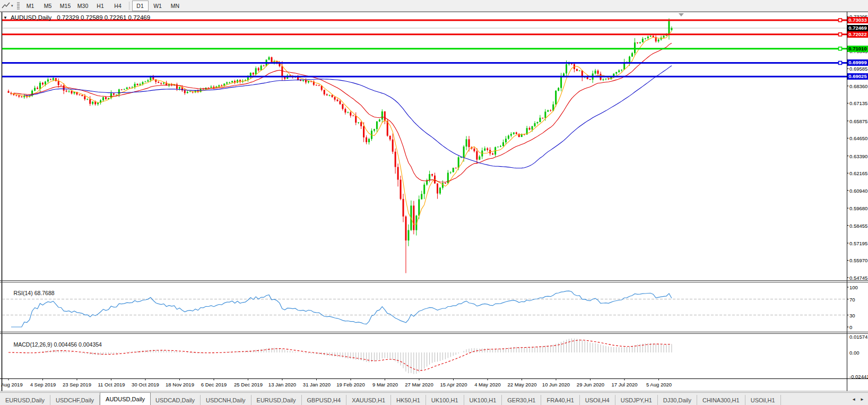  Describe the element at coordinates (103, 18) in the screenshot. I see `ohlc-values: 0.72329 0.72589 0.72261 0.72469` at that location.